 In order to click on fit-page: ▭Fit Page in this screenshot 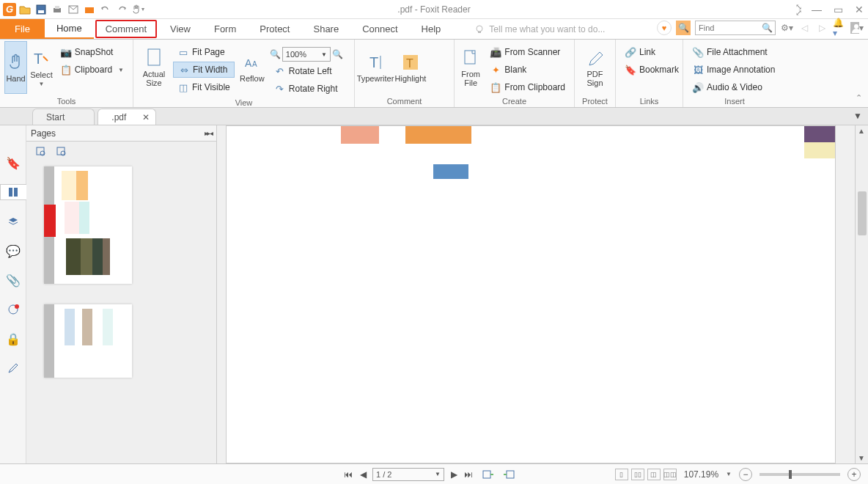, I will do `click(204, 52)`.